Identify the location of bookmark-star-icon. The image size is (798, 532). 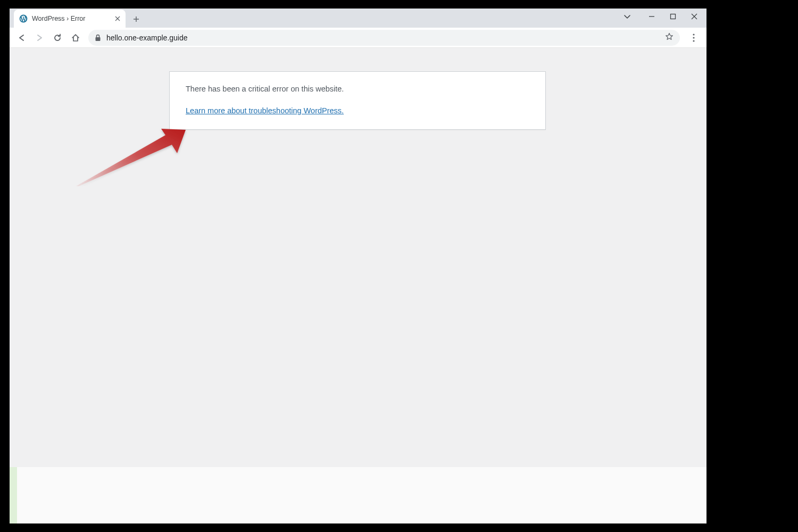
(669, 38).